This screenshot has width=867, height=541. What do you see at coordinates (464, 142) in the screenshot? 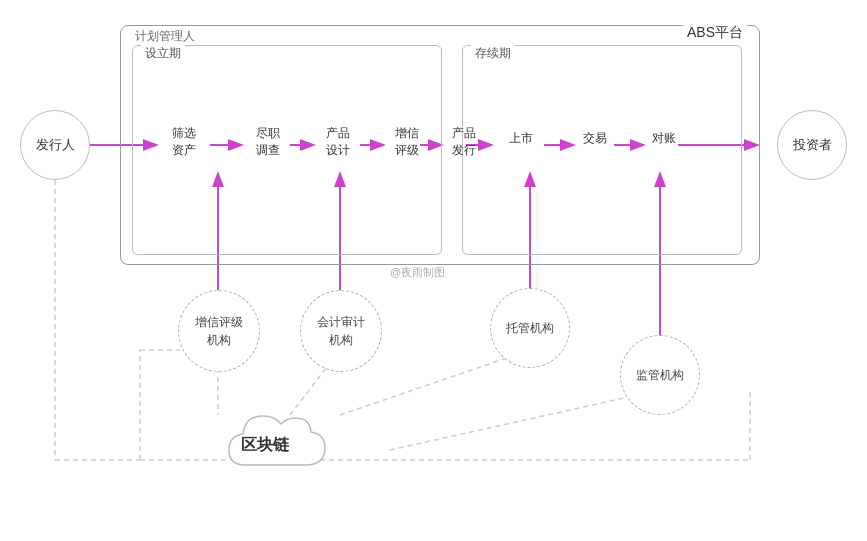
I see `step-product-issue: 产品 发行` at bounding box center [464, 142].